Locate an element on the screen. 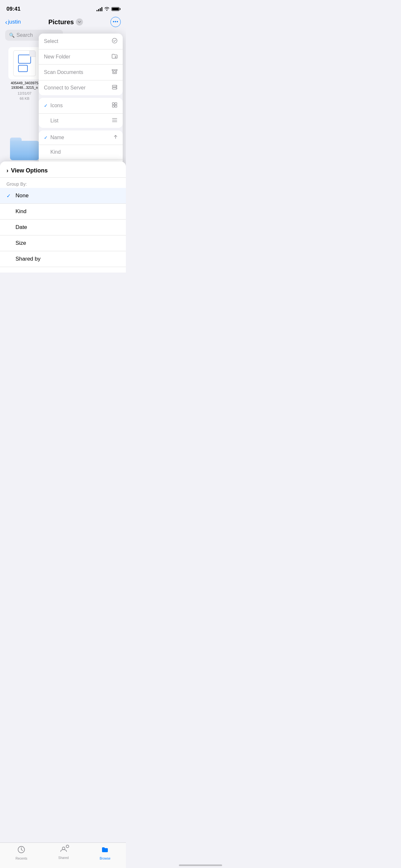 The height and width of the screenshot is (868, 401). more-button: ••• is located at coordinates (116, 22).